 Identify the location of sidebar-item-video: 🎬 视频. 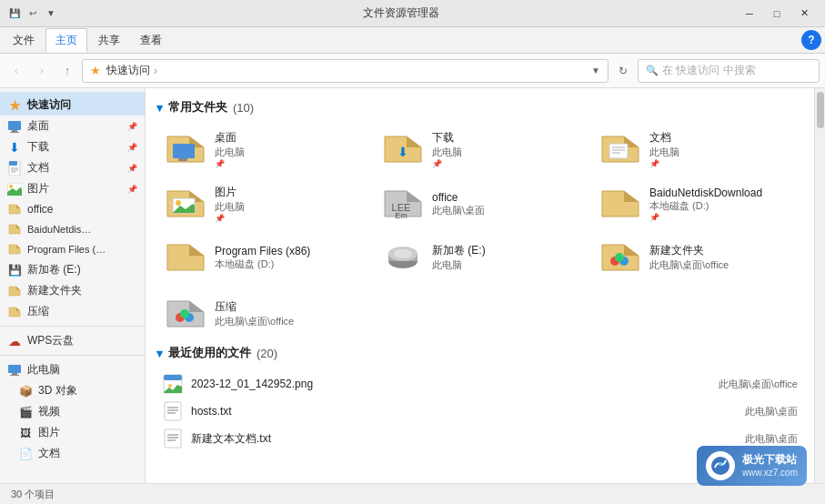
(73, 411).